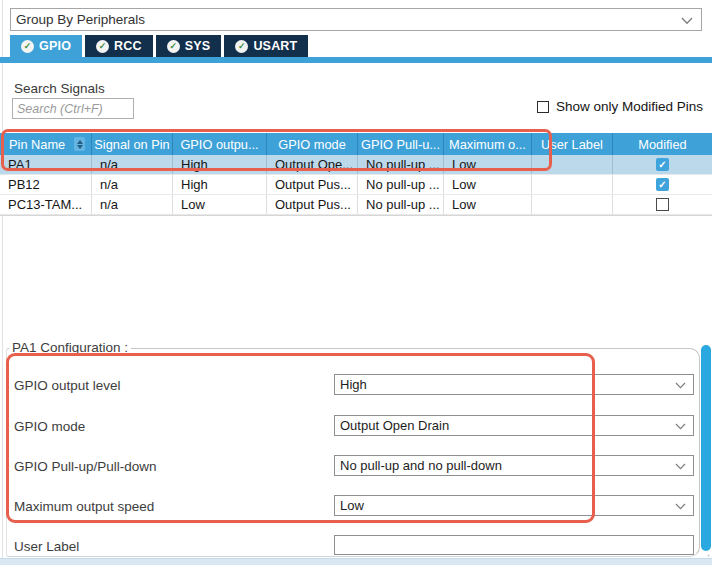 This screenshot has width=712, height=565. Describe the element at coordinates (266, 46) in the screenshot. I see `tab-usart: ✓ USART` at that location.